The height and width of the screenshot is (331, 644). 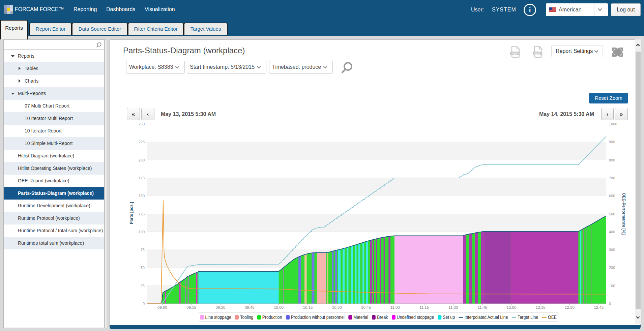 What do you see at coordinates (143, 250) in the screenshot?
I see `svg-text: 75` at bounding box center [143, 250].